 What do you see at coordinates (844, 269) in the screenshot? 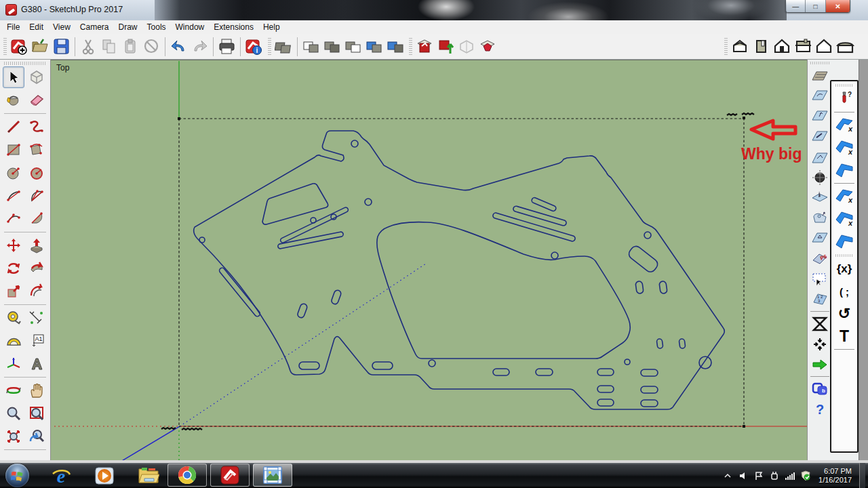
I see `brackets-x-tool: {x}` at bounding box center [844, 269].